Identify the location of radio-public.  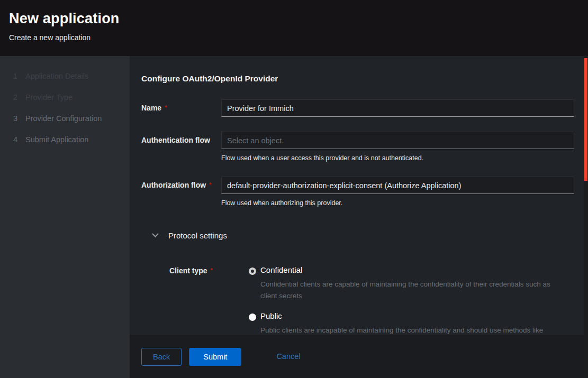
(252, 317).